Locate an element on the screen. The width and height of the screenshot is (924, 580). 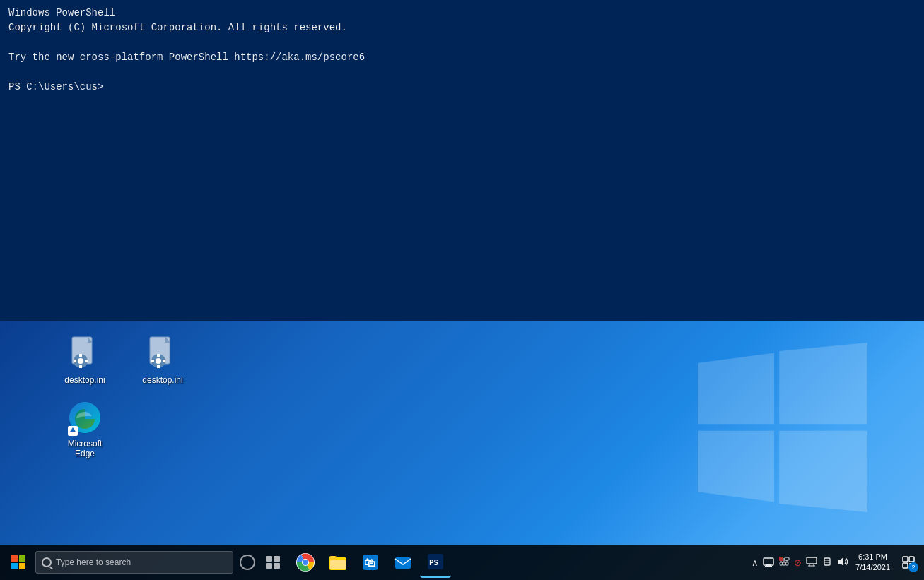
taskbar: Type here to search is located at coordinates (462, 562).